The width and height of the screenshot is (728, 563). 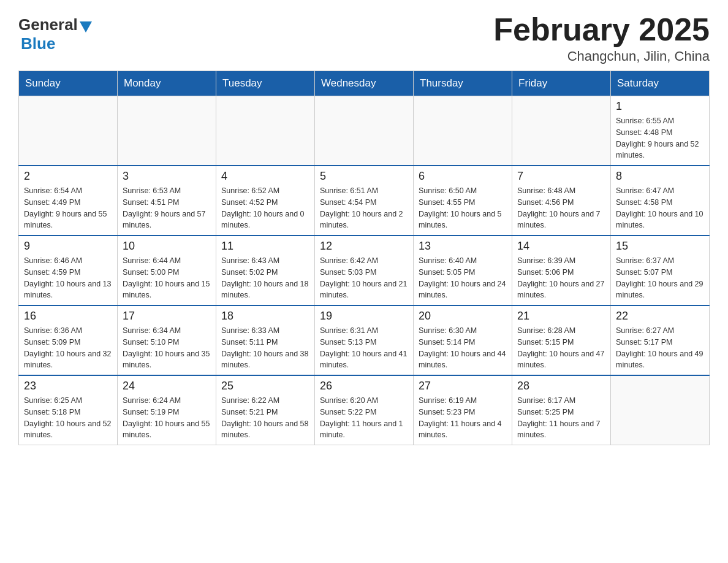 What do you see at coordinates (265, 316) in the screenshot?
I see `day-number: 18` at bounding box center [265, 316].